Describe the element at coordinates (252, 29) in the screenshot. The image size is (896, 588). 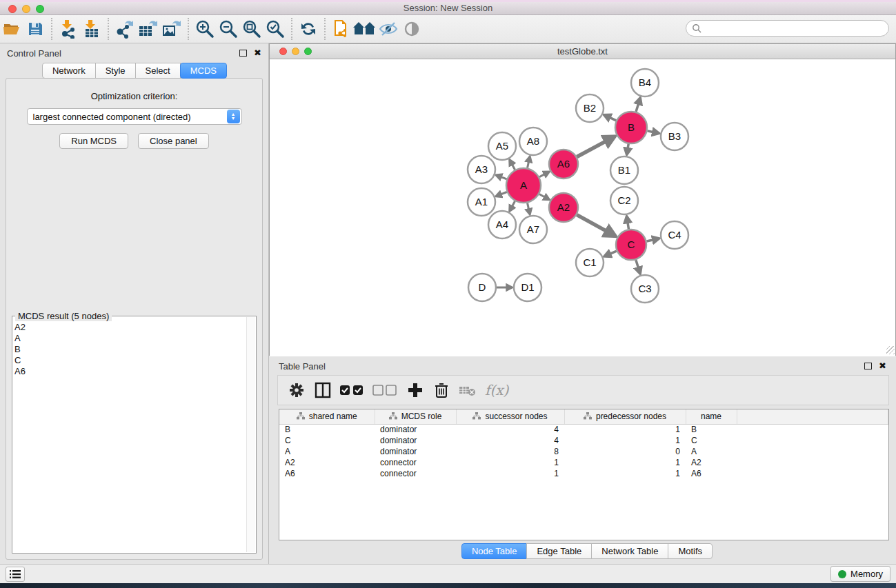
I see `zoom-fit-icon` at that location.